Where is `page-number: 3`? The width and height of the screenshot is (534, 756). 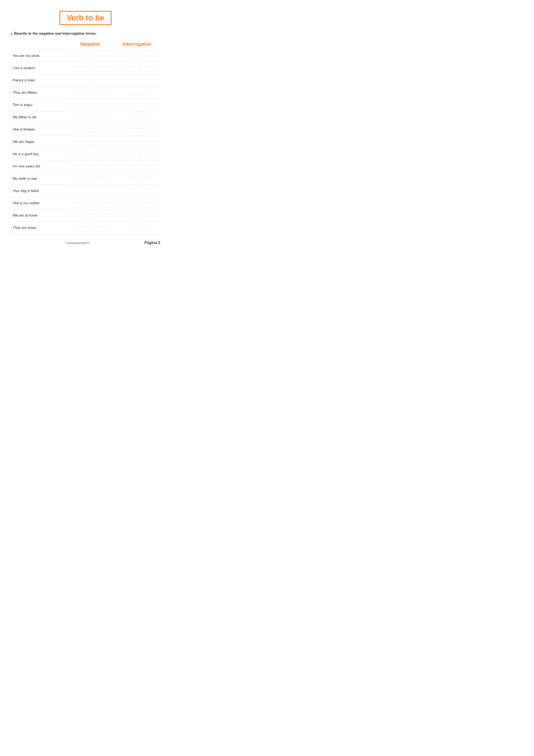 page-number: 3 is located at coordinates (159, 243).